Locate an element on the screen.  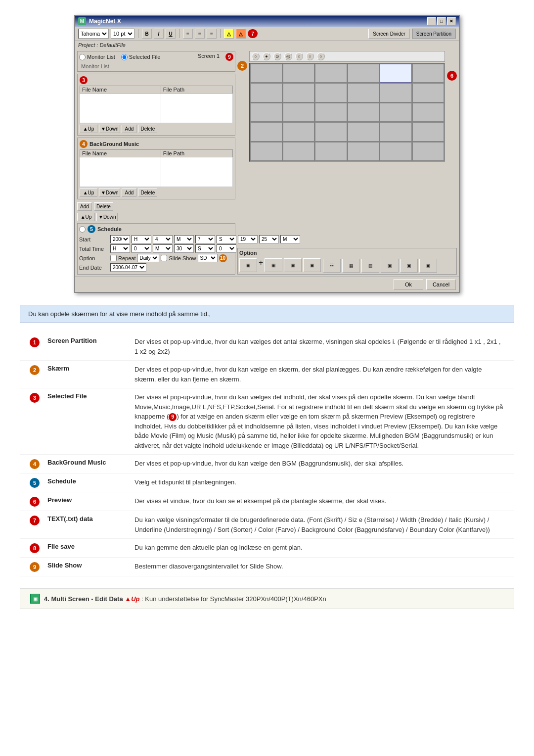
delete-button-bg: Delete is located at coordinates (147, 193).